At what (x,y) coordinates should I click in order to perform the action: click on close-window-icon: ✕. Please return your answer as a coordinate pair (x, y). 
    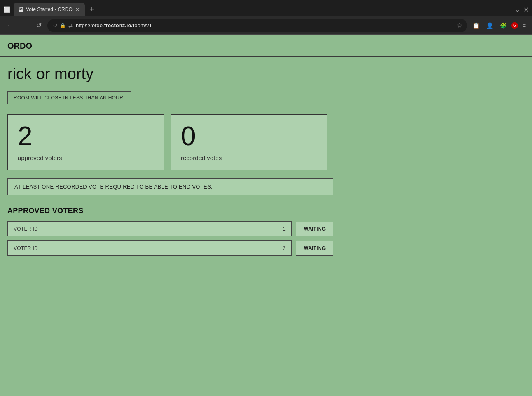
    Looking at the image, I should click on (526, 10).